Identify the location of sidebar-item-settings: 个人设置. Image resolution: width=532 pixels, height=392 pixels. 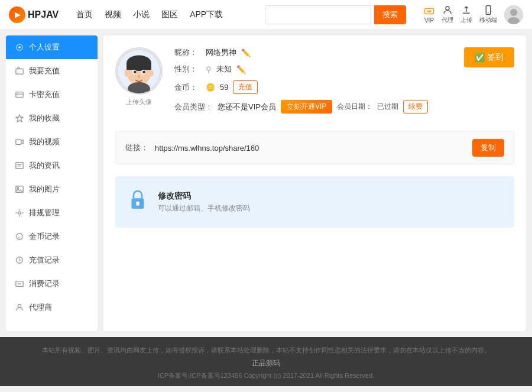
(52, 47).